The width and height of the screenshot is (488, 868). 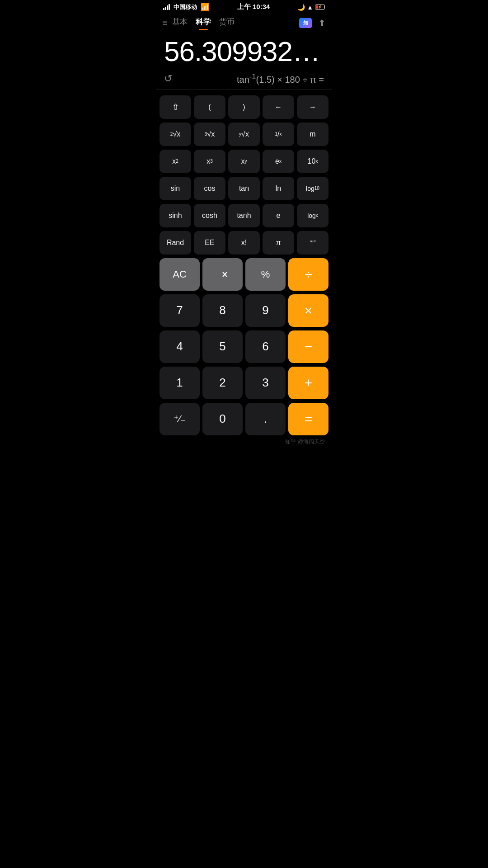 What do you see at coordinates (244, 52) in the screenshot?
I see `main-result: 56.309932474020215` at bounding box center [244, 52].